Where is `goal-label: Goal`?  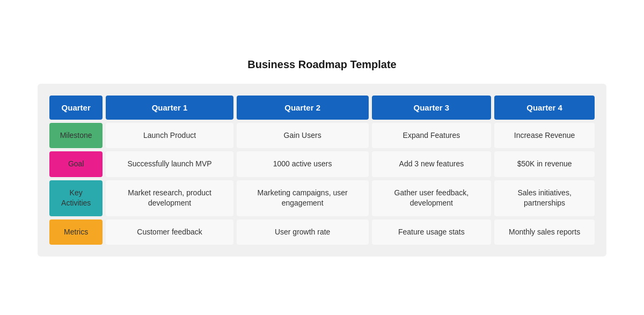
goal-label: Goal is located at coordinates (76, 164).